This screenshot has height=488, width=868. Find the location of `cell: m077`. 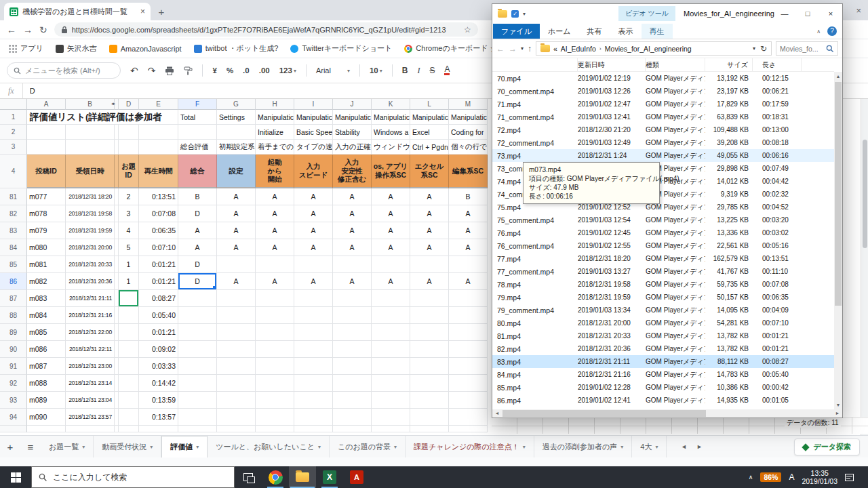

cell: m077 is located at coordinates (46, 197).